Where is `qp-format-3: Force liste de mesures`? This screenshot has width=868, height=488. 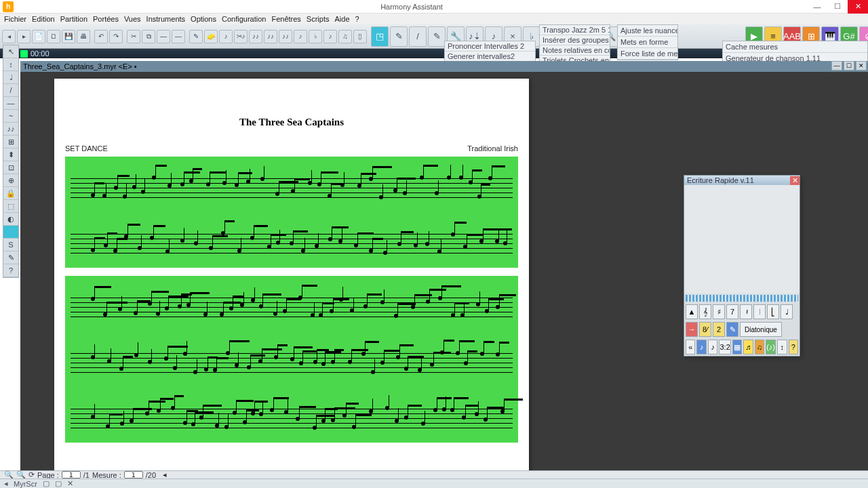 qp-format-3: Force liste de mesures is located at coordinates (648, 54).